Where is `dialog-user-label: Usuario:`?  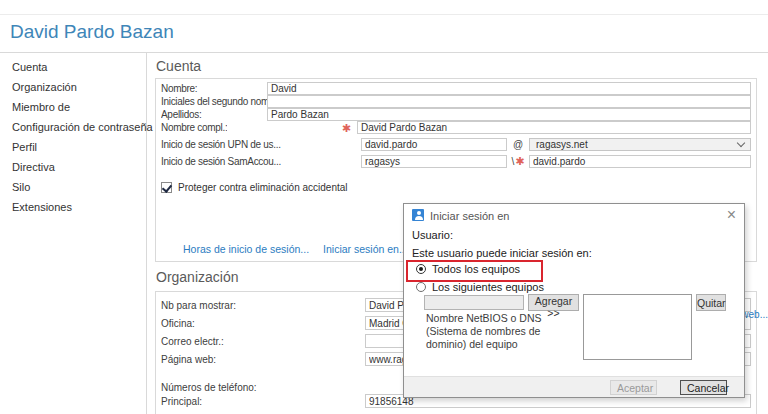 dialog-user-label: Usuario: is located at coordinates (432, 235).